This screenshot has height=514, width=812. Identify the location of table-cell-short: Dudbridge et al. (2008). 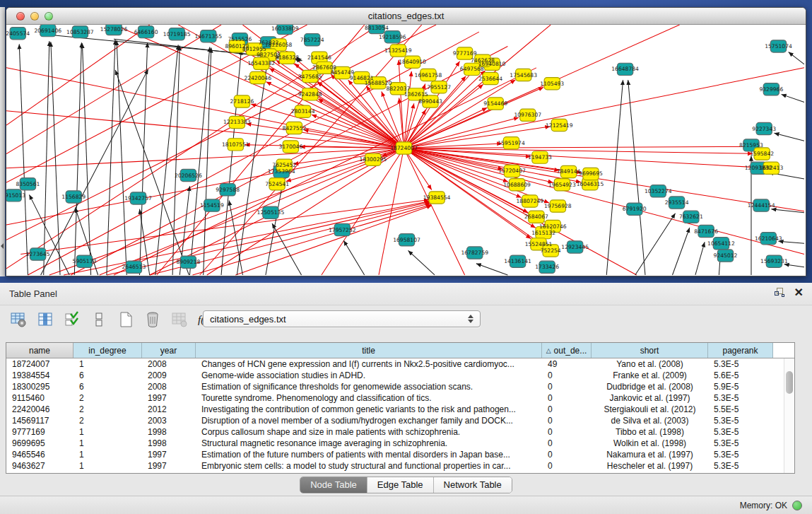
(650, 387).